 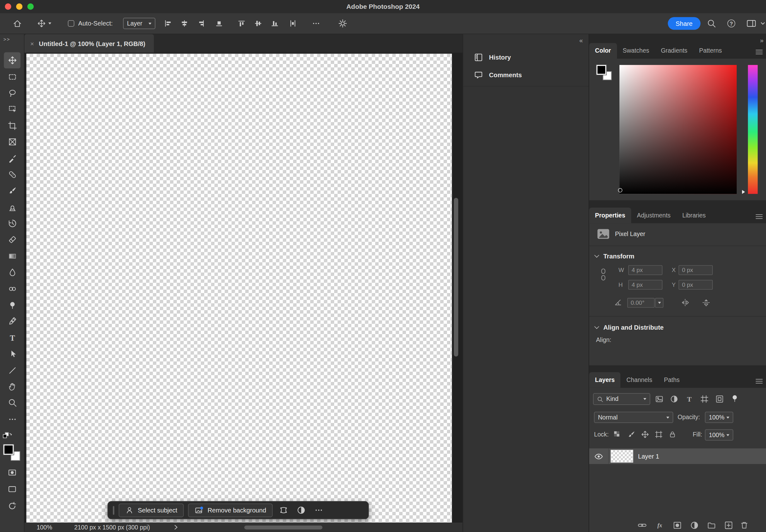 I want to click on help-button: ?, so click(x=731, y=23).